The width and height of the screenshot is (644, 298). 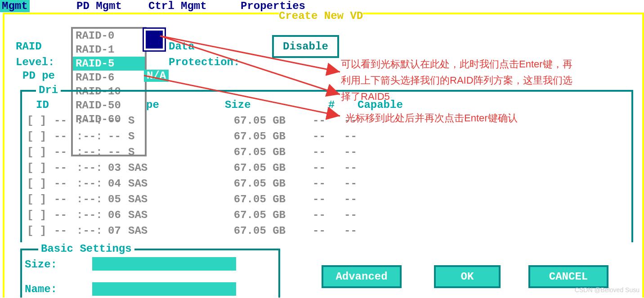 I want to click on data-label: Data, so click(x=182, y=47).